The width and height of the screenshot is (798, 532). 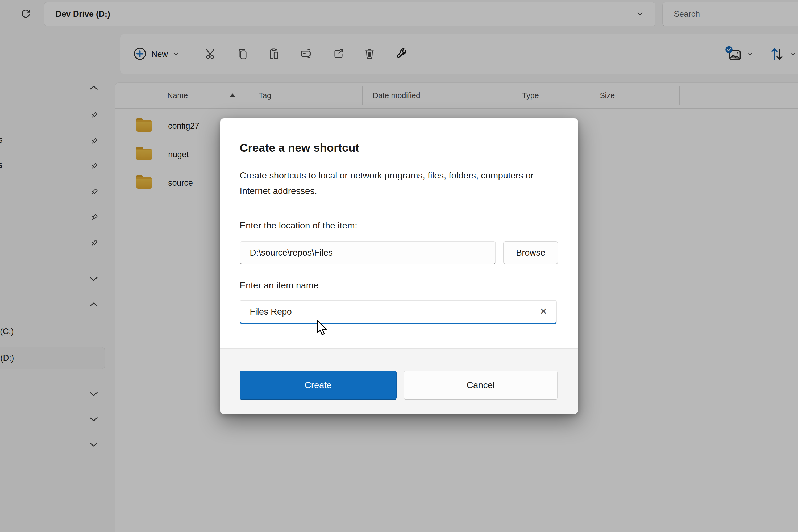 What do you see at coordinates (322, 328) in the screenshot?
I see `mouse-cursor` at bounding box center [322, 328].